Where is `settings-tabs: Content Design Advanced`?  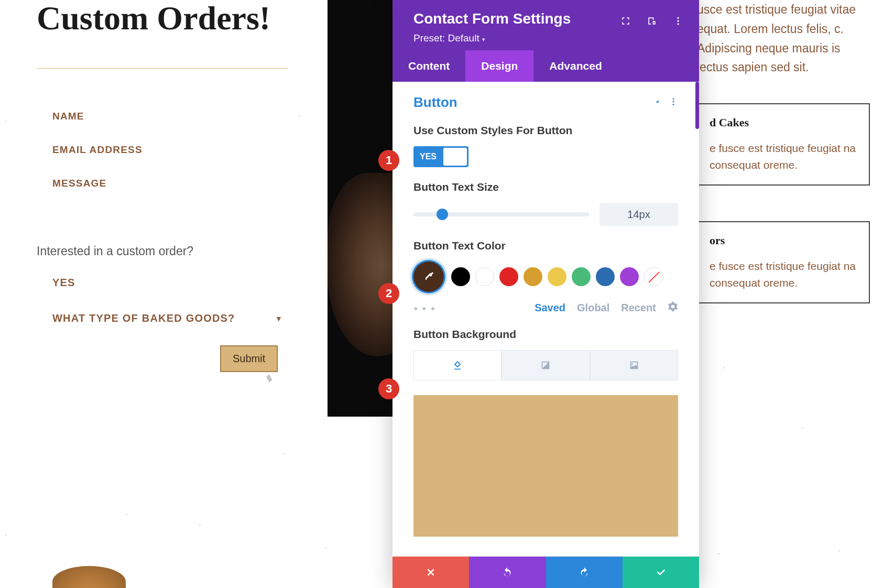 settings-tabs: Content Design Advanced is located at coordinates (546, 66).